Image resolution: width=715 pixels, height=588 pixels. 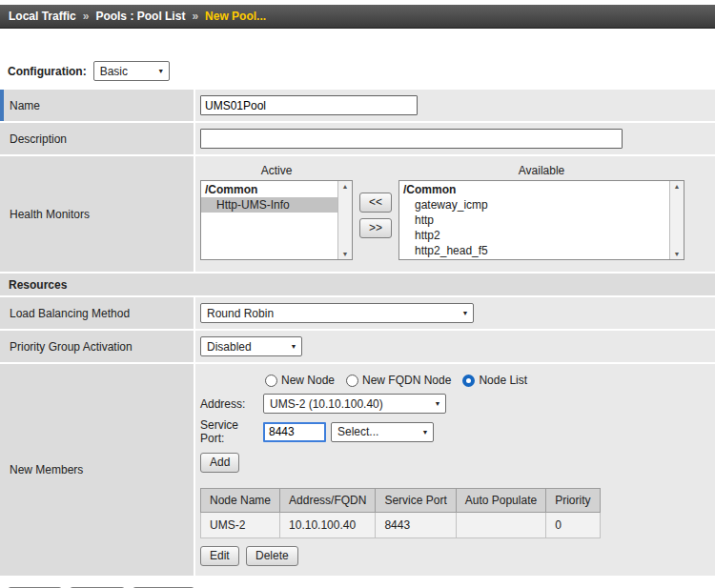 What do you see at coordinates (503, 380) in the screenshot?
I see `radio-label: Node List` at bounding box center [503, 380].